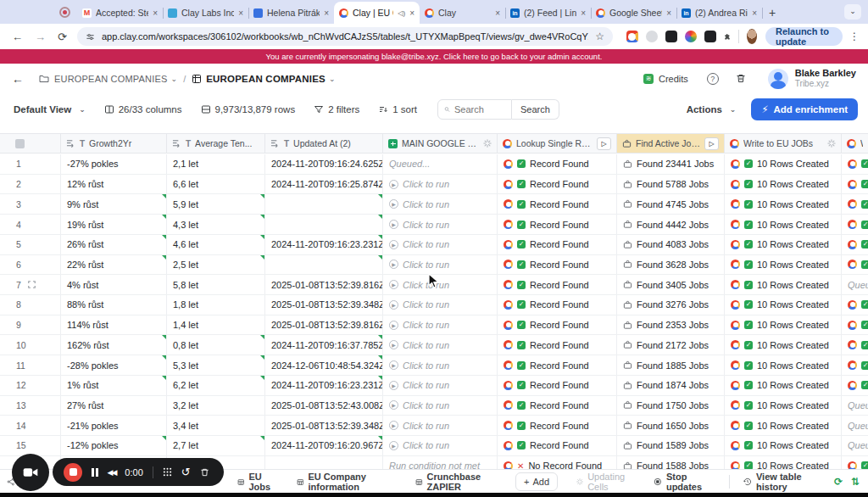  I want to click on cell-growth2yr: 22% růst, so click(114, 265).